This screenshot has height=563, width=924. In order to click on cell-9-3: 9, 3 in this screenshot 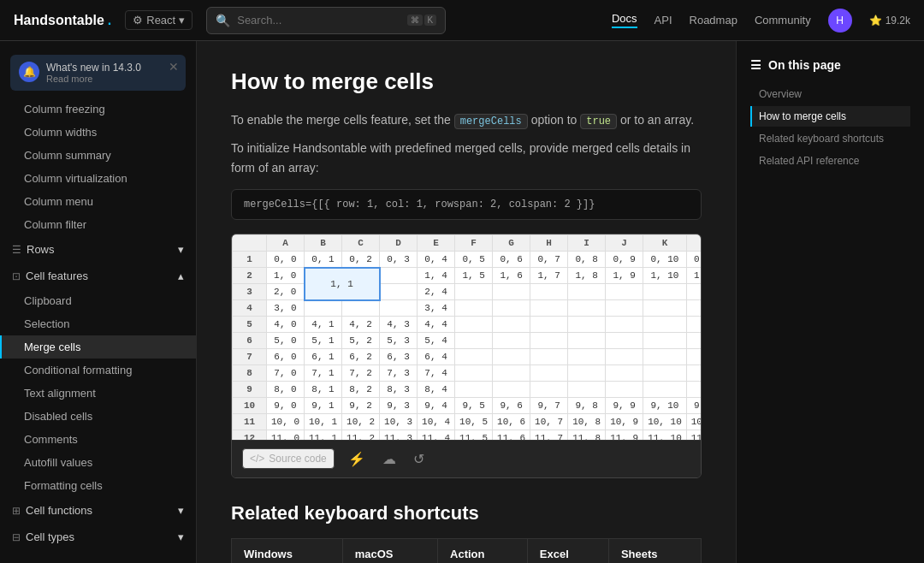, I will do `click(399, 406)`.